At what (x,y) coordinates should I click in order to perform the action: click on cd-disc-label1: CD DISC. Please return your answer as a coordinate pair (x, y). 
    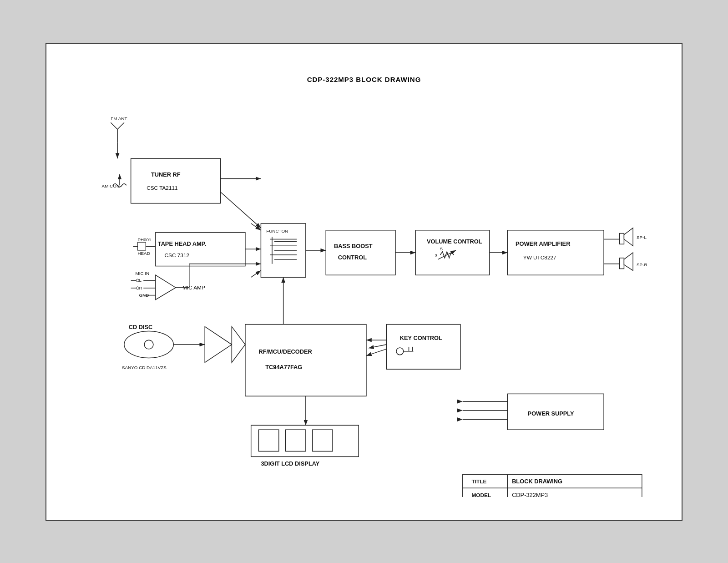
    Looking at the image, I should click on (141, 327).